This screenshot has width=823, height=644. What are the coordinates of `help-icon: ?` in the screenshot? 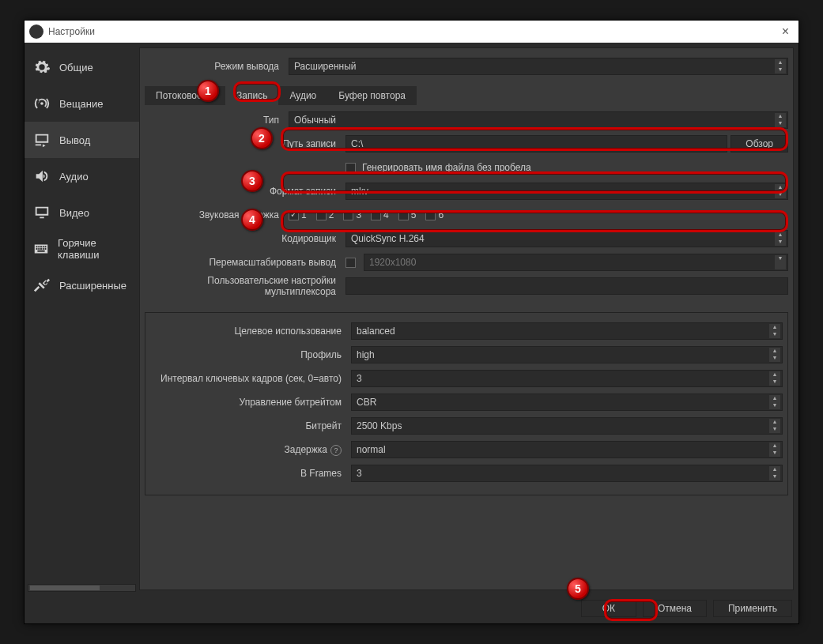 It's located at (336, 450).